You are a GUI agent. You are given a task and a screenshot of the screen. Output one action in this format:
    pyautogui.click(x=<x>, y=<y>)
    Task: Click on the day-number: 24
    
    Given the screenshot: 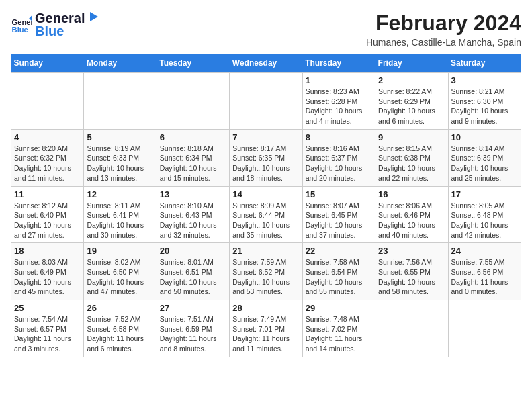 What is the action you would take?
    pyautogui.click(x=485, y=251)
    